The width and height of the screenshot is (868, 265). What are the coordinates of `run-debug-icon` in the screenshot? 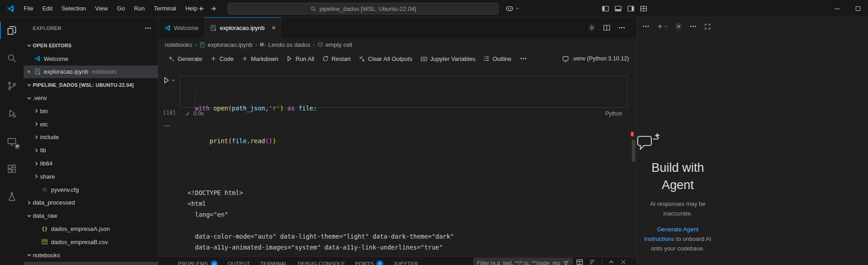 It's located at (12, 114).